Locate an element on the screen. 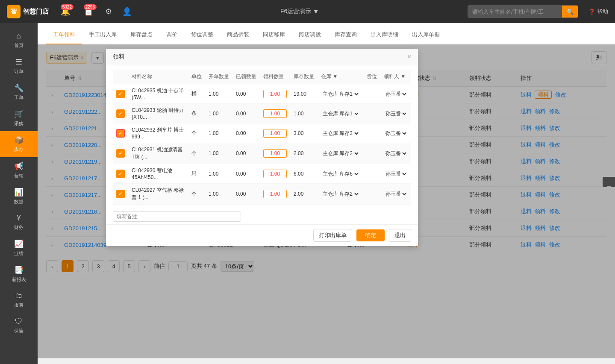 This screenshot has width=615, height=364. tab-price-adjust: 调价 is located at coordinates (172, 35).